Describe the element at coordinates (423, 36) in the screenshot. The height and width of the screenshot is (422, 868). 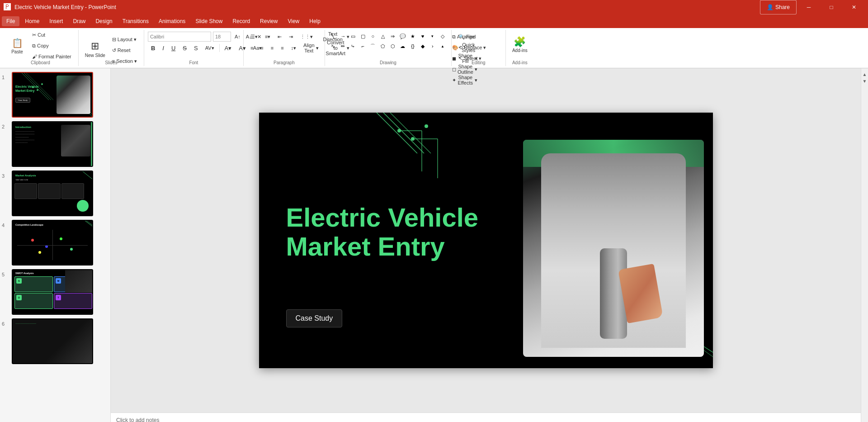
I see `heart-shape-btn: ♥` at that location.